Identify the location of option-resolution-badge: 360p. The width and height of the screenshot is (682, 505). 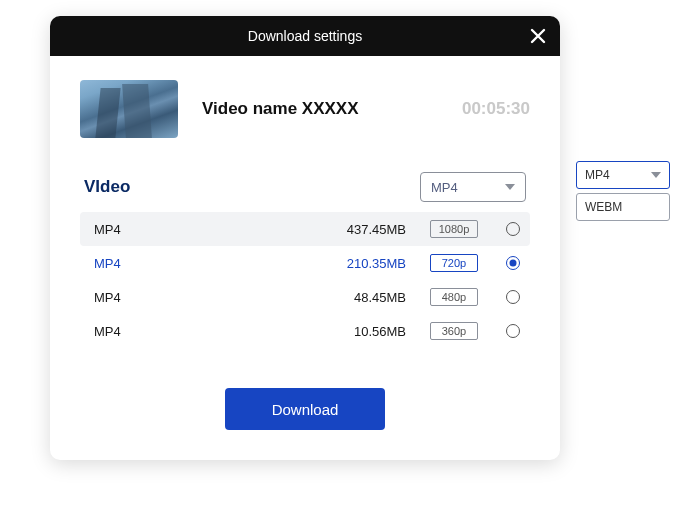
(454, 331).